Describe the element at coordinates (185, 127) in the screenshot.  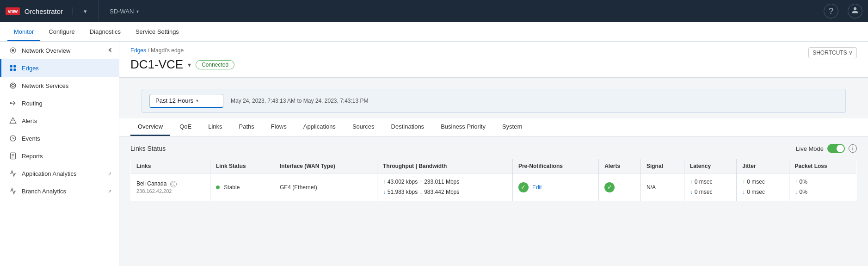
I see `tab-qoe: QoE` at that location.